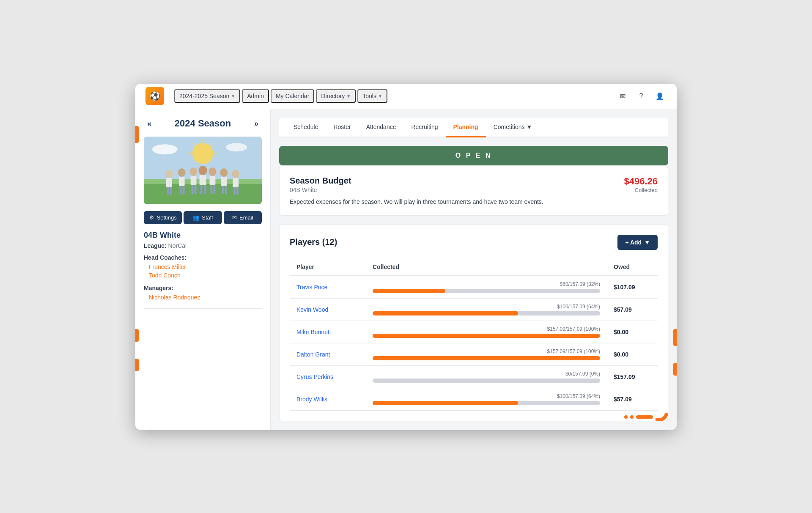  What do you see at coordinates (474, 190) in the screenshot?
I see `budget-card: Season Budget 04B White $496.26 Collecte…` at bounding box center [474, 190].